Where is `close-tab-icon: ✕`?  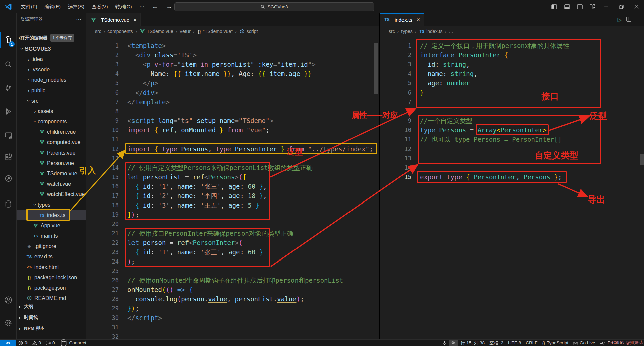 close-tab-icon: ✕ is located at coordinates (418, 20).